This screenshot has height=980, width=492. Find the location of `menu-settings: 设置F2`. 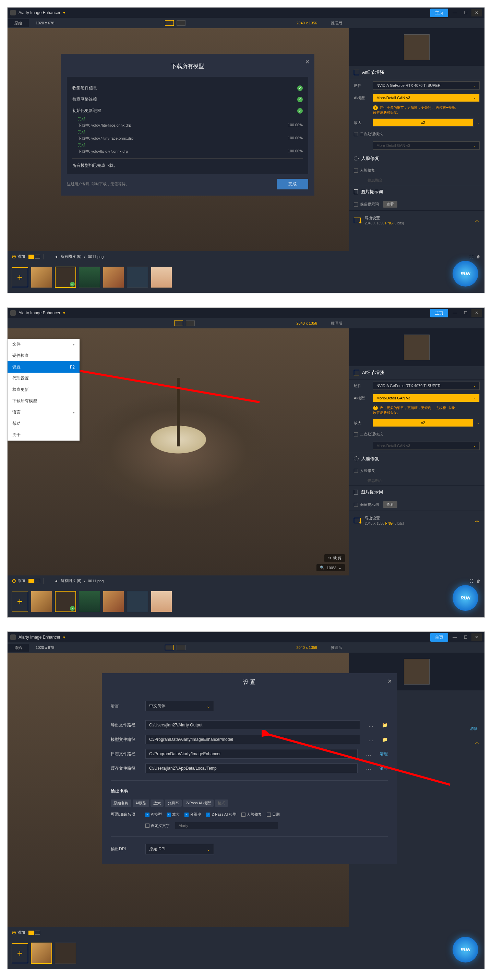

menu-settings: 设置F2 is located at coordinates (43, 367).